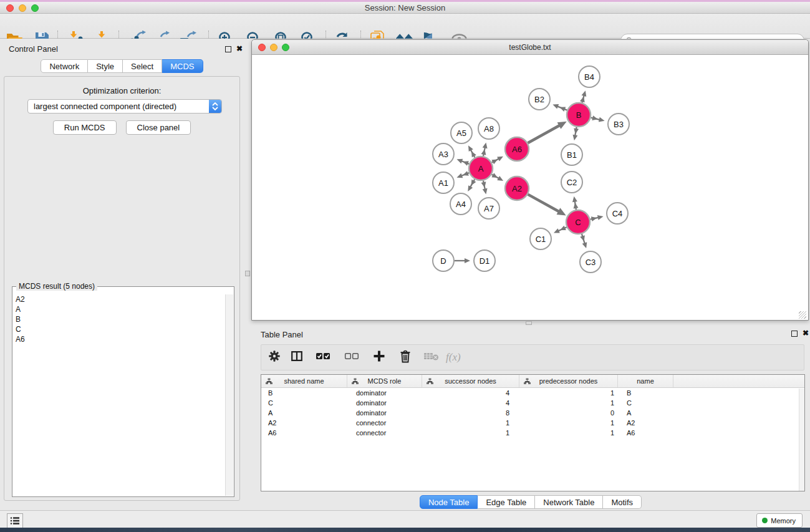  Describe the element at coordinates (533, 423) in the screenshot. I see `table-row-A2: A2connector11A2` at that location.